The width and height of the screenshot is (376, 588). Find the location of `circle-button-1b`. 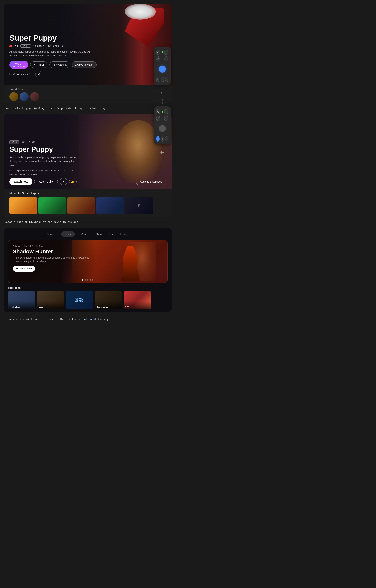

circle-button-1b is located at coordinates (166, 59).